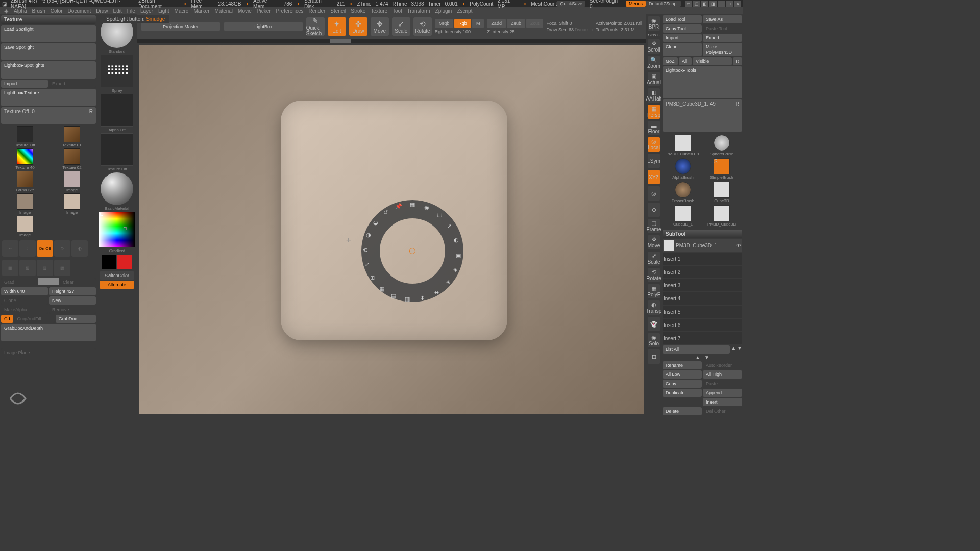  What do you see at coordinates (654, 357) in the screenshot?
I see `xpose-button: ⊞` at bounding box center [654, 357].